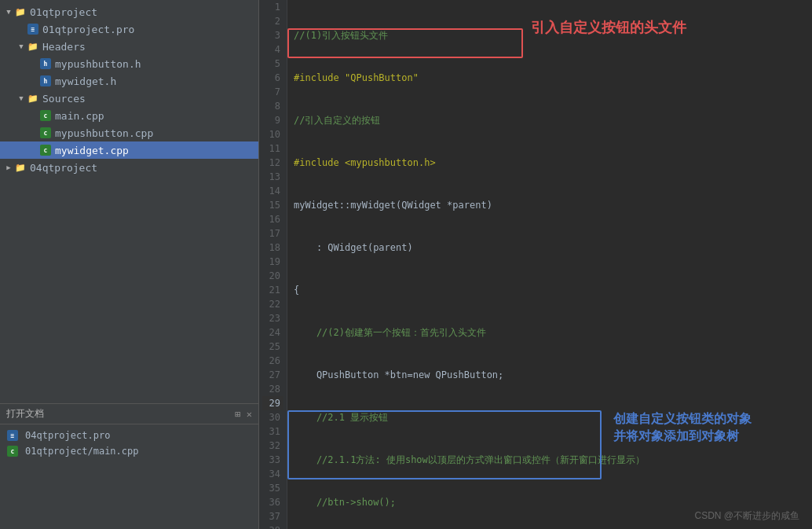  Describe the element at coordinates (550, 290) in the screenshot. I see `code-line-7: {` at that location.